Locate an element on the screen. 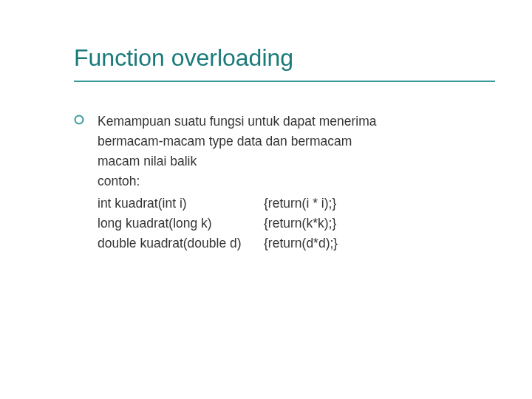 The image size is (532, 399). body-text-line: macam nilai balik is located at coordinates (236, 161).